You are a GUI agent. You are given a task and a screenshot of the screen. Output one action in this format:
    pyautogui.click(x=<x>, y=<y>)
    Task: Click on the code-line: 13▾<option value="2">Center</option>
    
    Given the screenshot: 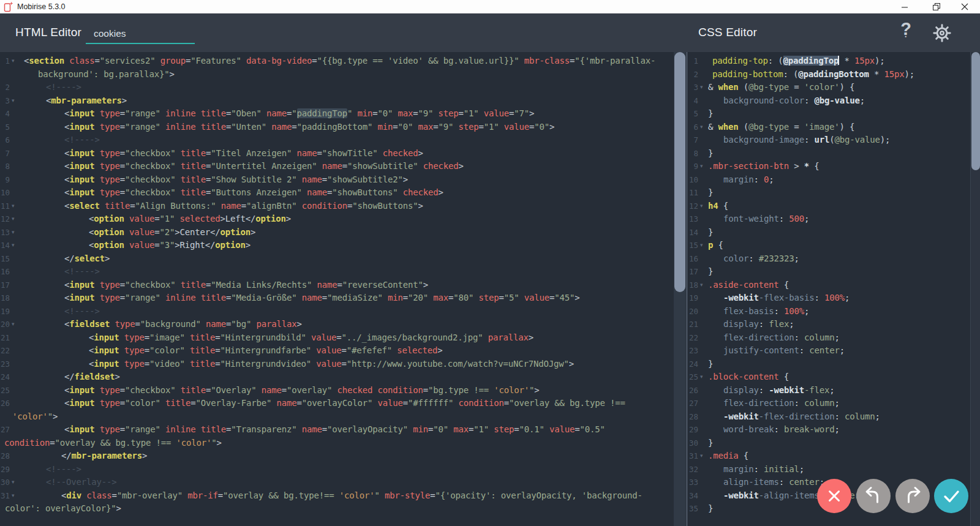 What is the action you would take?
    pyautogui.click(x=343, y=233)
    